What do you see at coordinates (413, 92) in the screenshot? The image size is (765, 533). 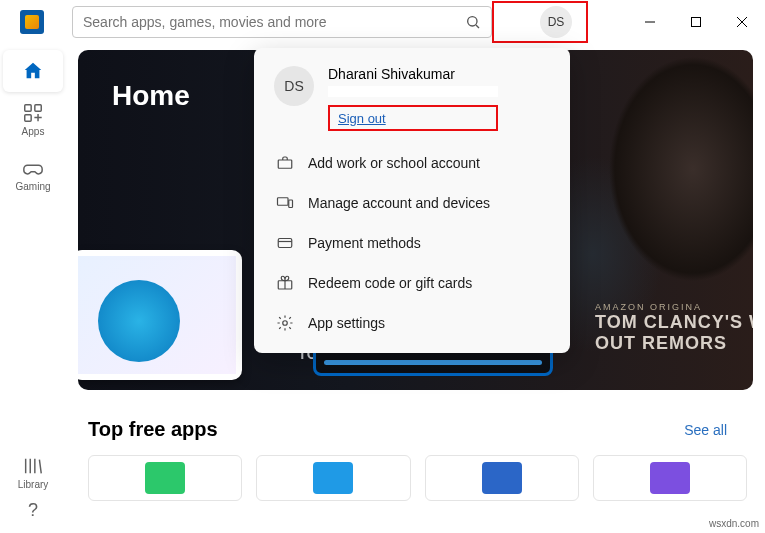 I see `account-email-redacted` at bounding box center [413, 92].